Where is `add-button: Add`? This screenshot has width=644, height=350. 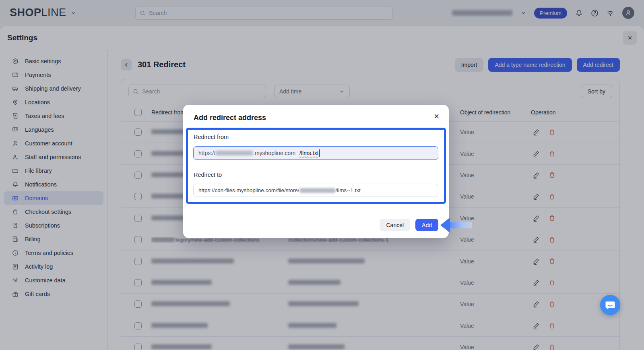 add-button: Add is located at coordinates (427, 225).